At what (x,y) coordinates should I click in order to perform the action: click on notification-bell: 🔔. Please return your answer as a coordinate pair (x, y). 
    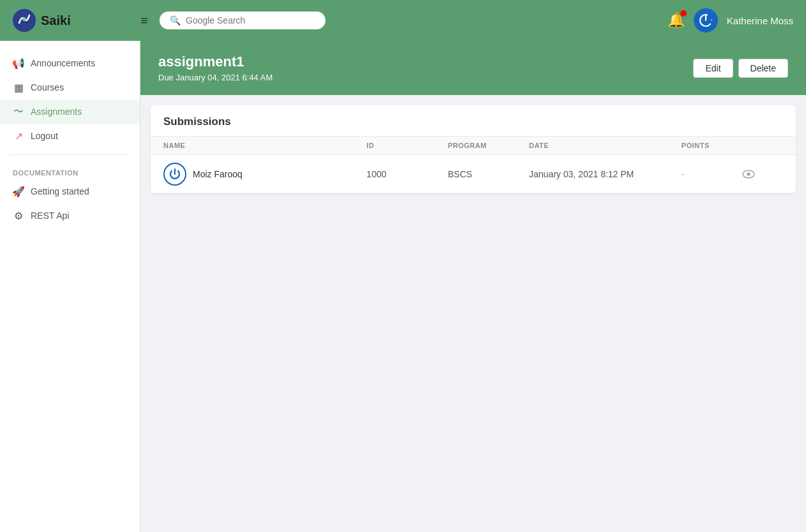
    Looking at the image, I should click on (676, 20).